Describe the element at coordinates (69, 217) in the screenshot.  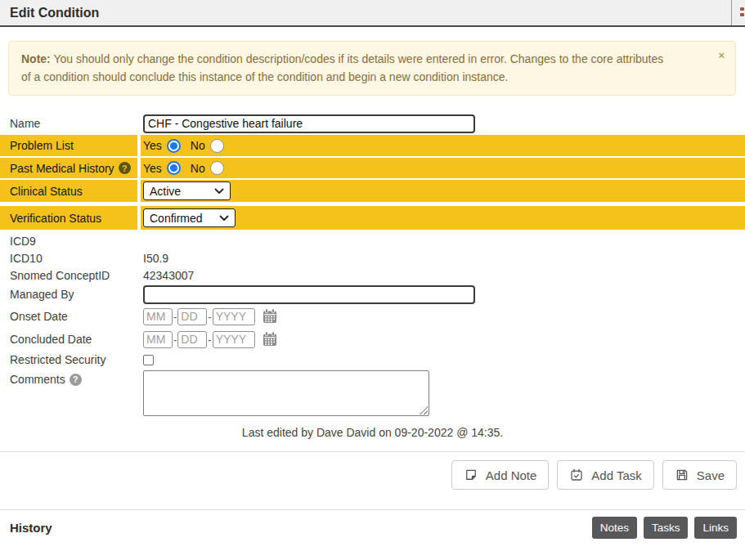
I see `verification-status-label: Verification Status` at that location.